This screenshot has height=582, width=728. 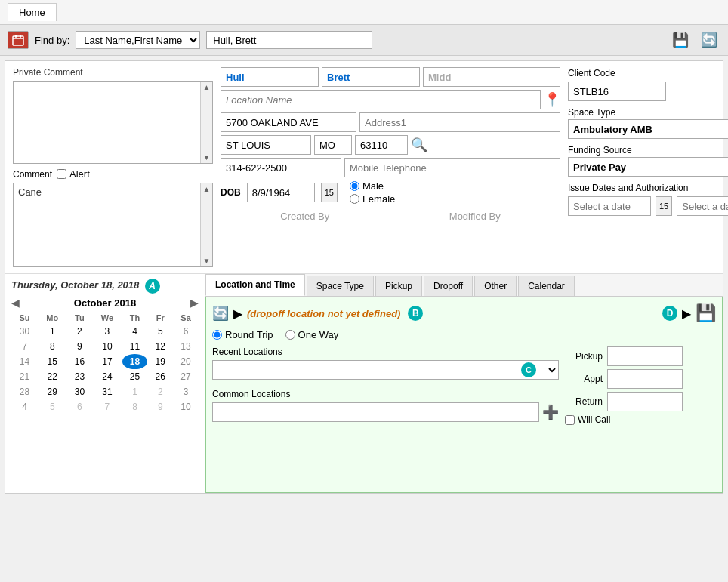 What do you see at coordinates (340, 285) in the screenshot?
I see `tab-space-type: Space Type` at bounding box center [340, 285].